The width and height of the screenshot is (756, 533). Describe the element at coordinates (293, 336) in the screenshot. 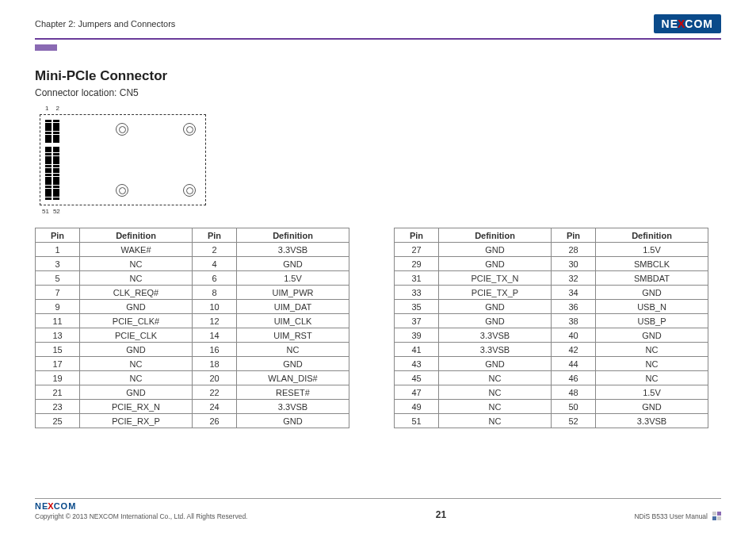

I see `definition-cell: UIM_RST` at that location.